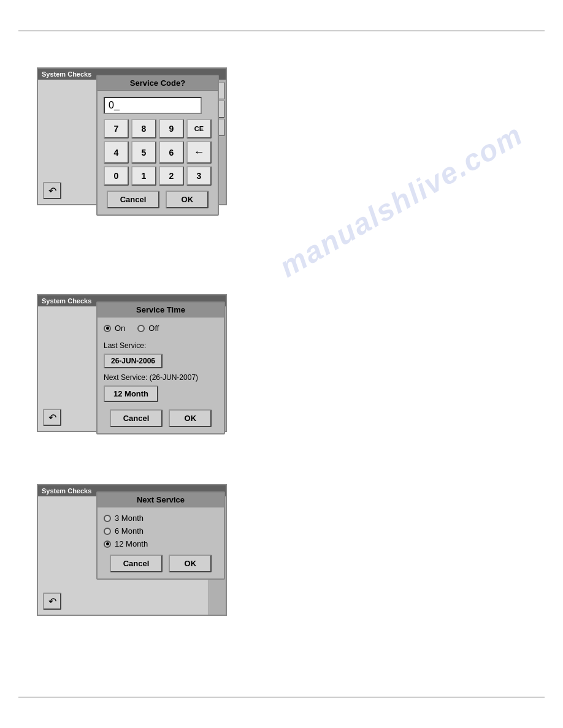 The width and height of the screenshot is (563, 728). I want to click on key-0: 0, so click(117, 176).